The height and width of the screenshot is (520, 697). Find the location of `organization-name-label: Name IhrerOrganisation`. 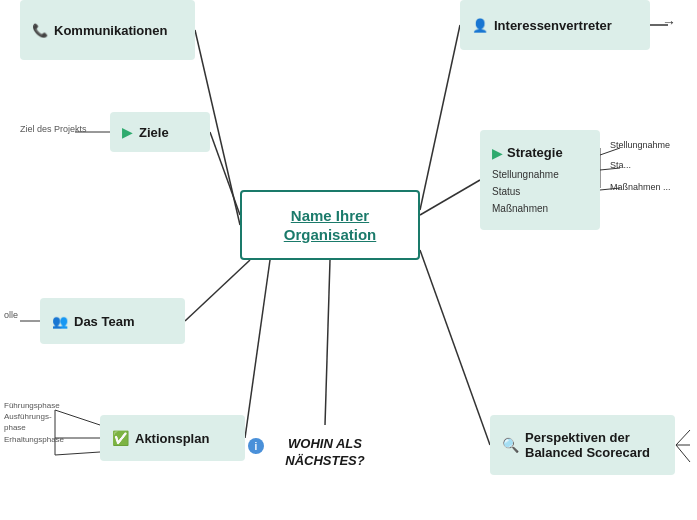

organization-name-label: Name IhrerOrganisation is located at coordinates (330, 226).